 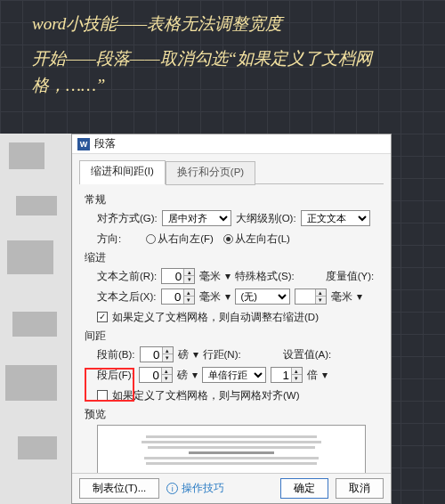 What do you see at coordinates (231, 199) in the screenshot?
I see `general-title: 常规` at bounding box center [231, 199].